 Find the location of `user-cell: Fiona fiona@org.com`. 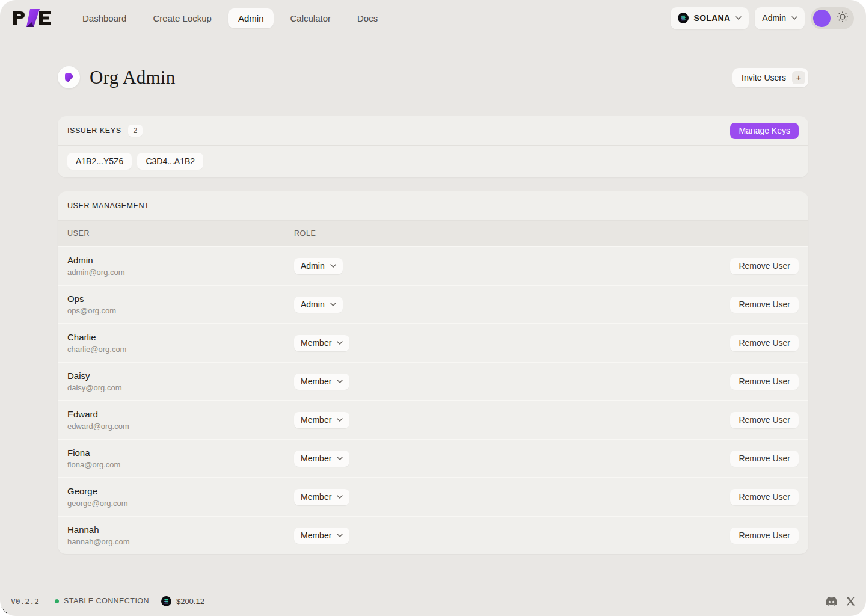

user-cell: Fiona fiona@org.com is located at coordinates (180, 458).